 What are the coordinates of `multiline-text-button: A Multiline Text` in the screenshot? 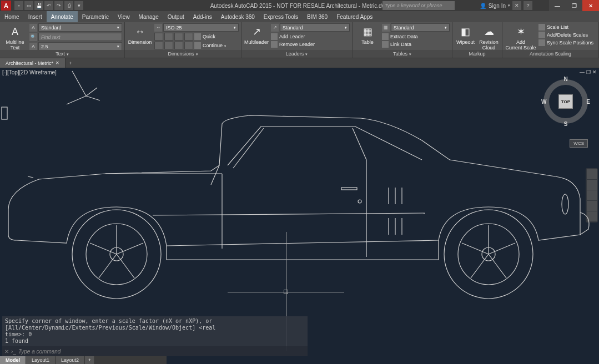 It's located at (15, 38).